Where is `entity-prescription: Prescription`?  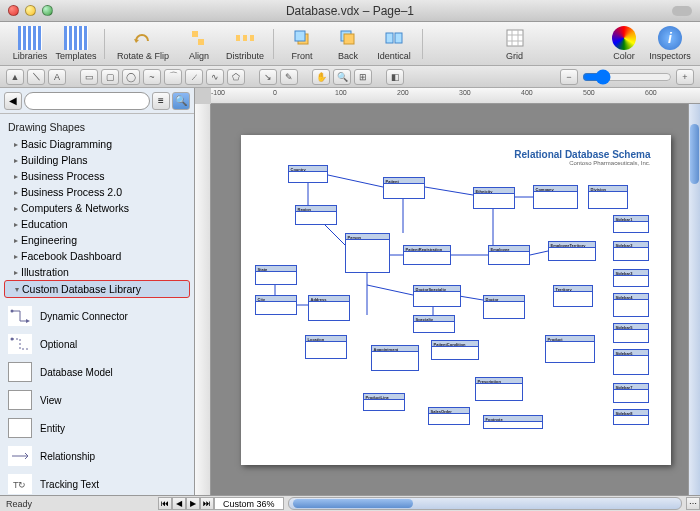
entity-prescription: Prescription is located at coordinates (499, 389).